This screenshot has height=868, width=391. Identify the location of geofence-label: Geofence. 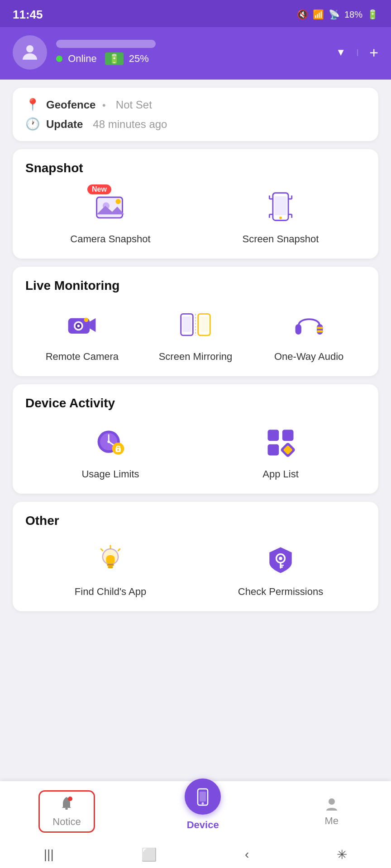
(71, 105).